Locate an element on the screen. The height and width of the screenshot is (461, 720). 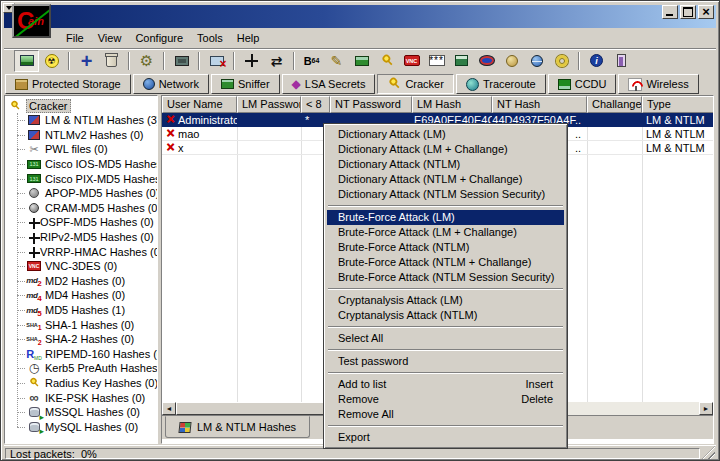
tree-item-pwl: PWL files (0) is located at coordinates (83, 150).